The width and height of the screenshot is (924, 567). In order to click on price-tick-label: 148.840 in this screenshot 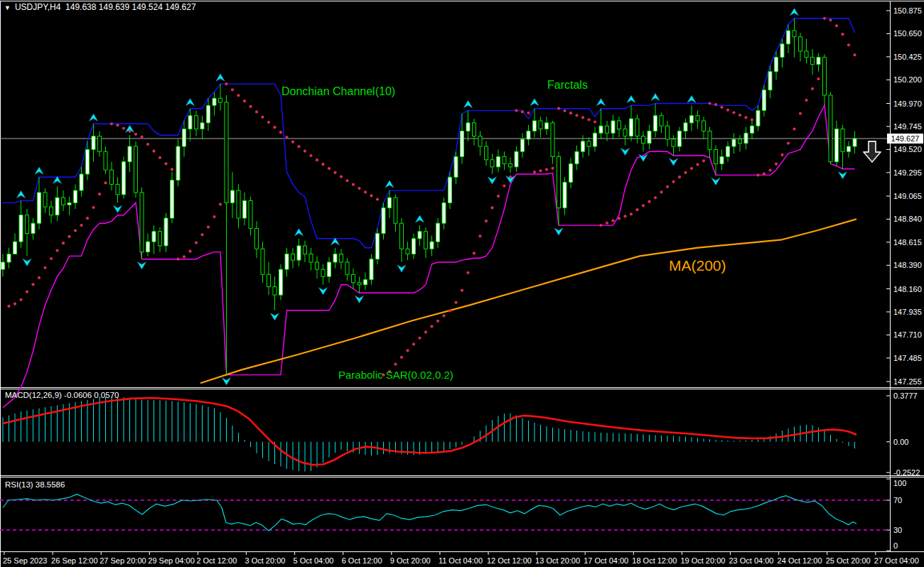, I will do `click(908, 219)`.